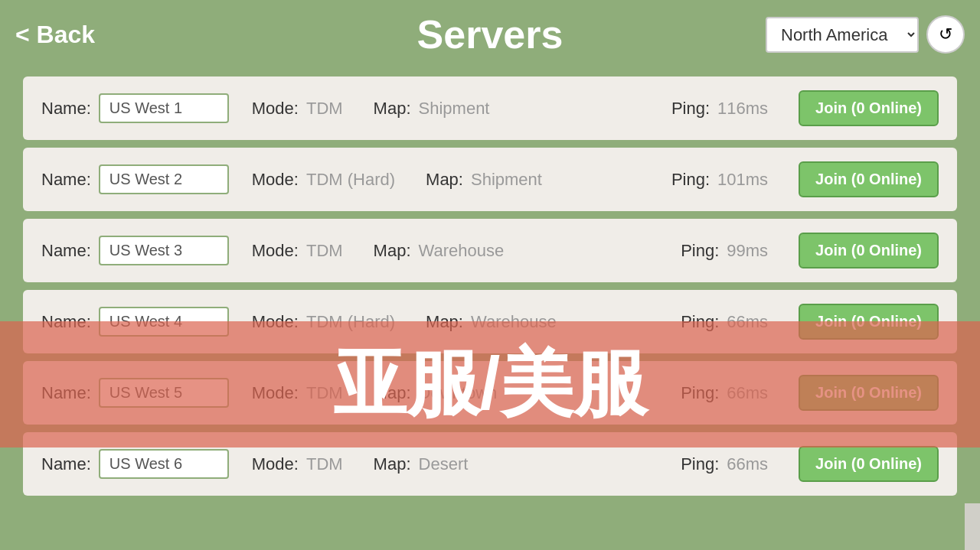 The image size is (980, 550). What do you see at coordinates (444, 464) in the screenshot?
I see `map-value: Desert` at bounding box center [444, 464].